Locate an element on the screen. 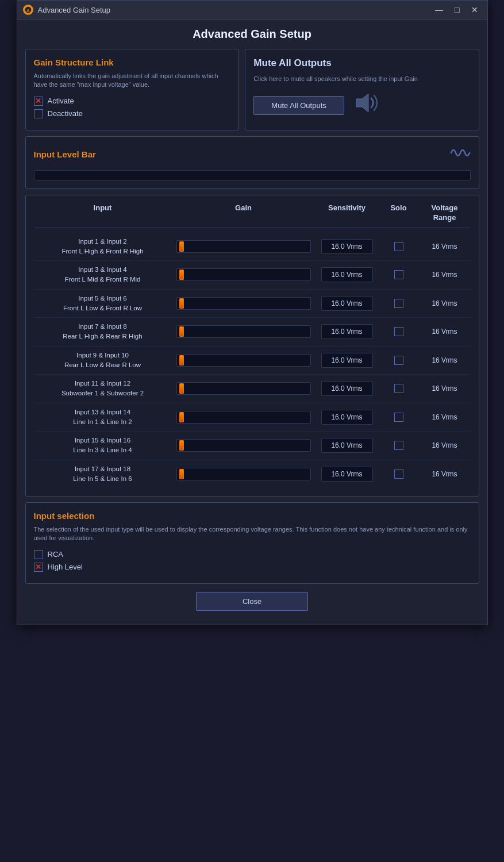 This screenshot has width=504, height=862. high-level-checkbox: ✕ is located at coordinates (39, 567).